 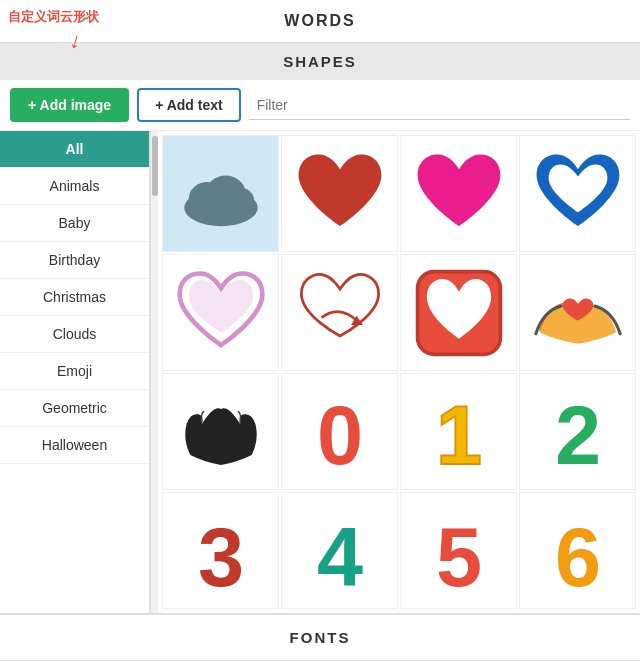 What do you see at coordinates (578, 550) in the screenshot?
I see `shape-number-6: 6` at bounding box center [578, 550].